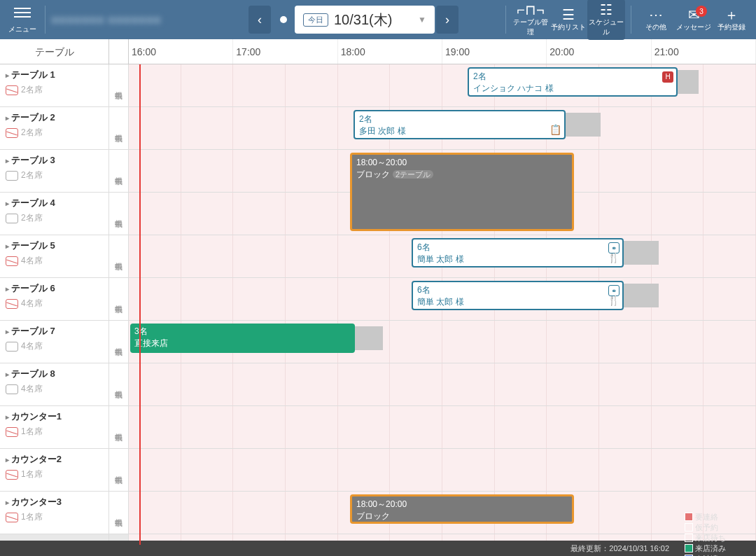  Describe the element at coordinates (573, 77) in the screenshot. I see `guest-count: 2名` at that location.